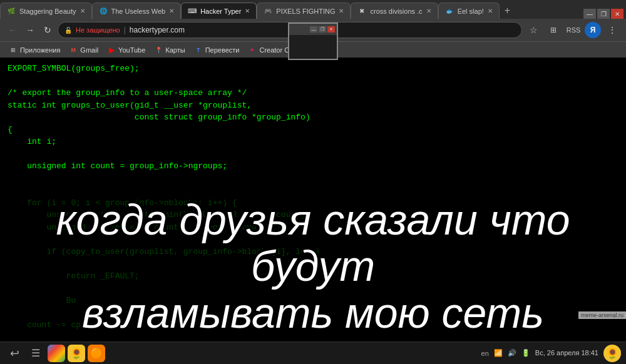 Image resolution: width=626 pixels, height=364 pixels. What do you see at coordinates (34, 50) in the screenshot?
I see `bookmark-apps: ⊞ Приложения` at bounding box center [34, 50].